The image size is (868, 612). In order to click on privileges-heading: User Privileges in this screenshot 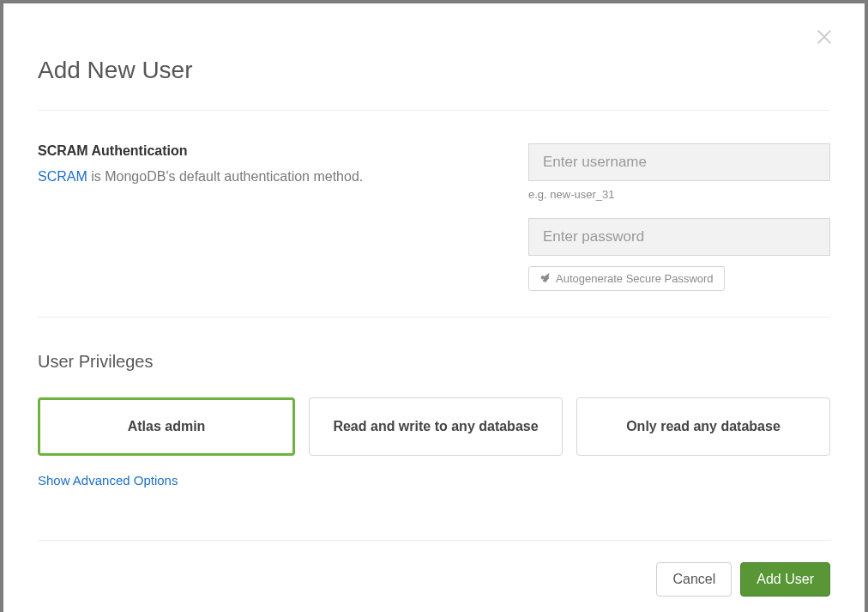, I will do `click(434, 362)`.